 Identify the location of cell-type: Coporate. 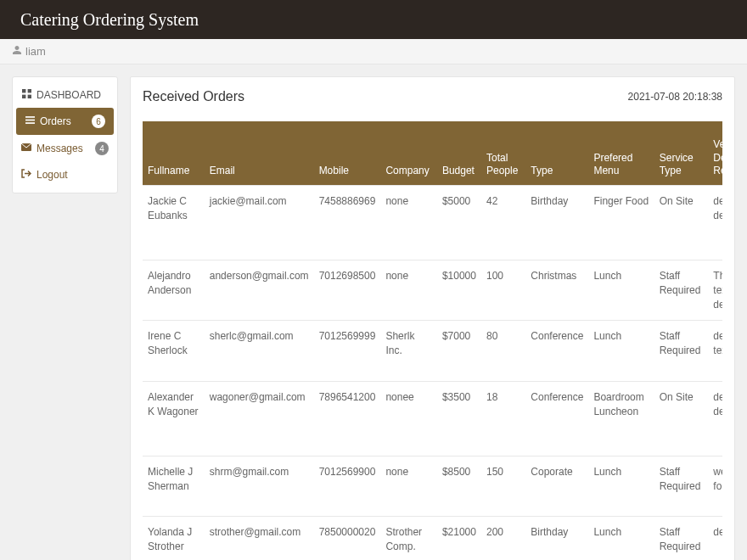
(557, 485).